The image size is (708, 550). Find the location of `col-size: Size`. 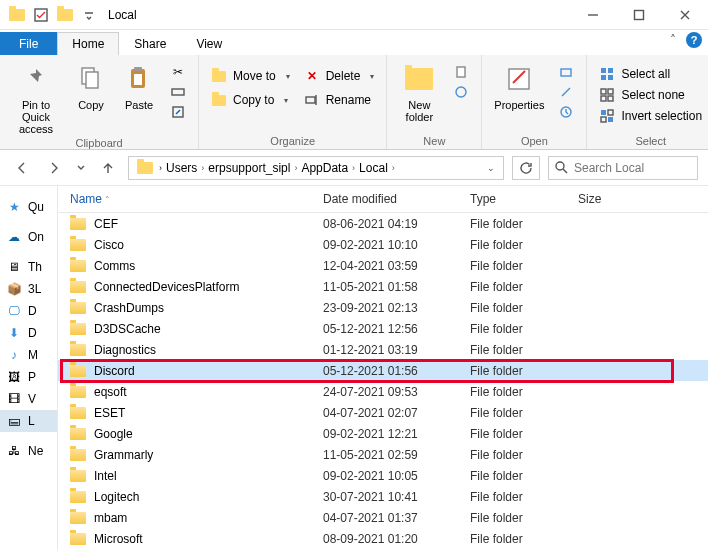

col-size: Size is located at coordinates (618, 199).